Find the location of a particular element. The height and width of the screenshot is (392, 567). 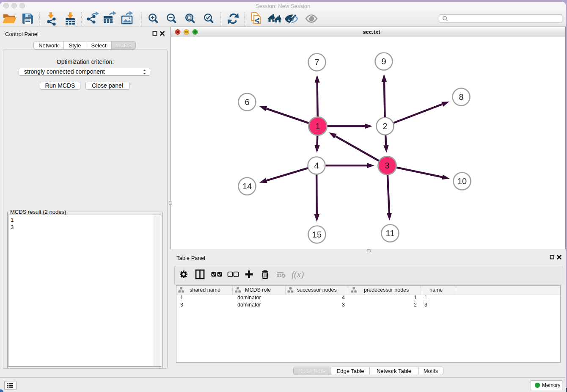

svg-text: 11 is located at coordinates (390, 233).